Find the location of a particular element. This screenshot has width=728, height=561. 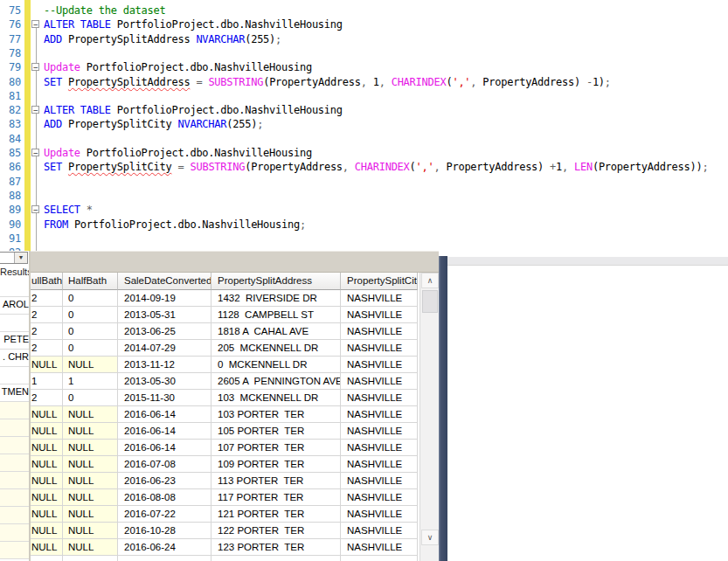

grid-cell: 121 PORTER TER is located at coordinates (276, 514).